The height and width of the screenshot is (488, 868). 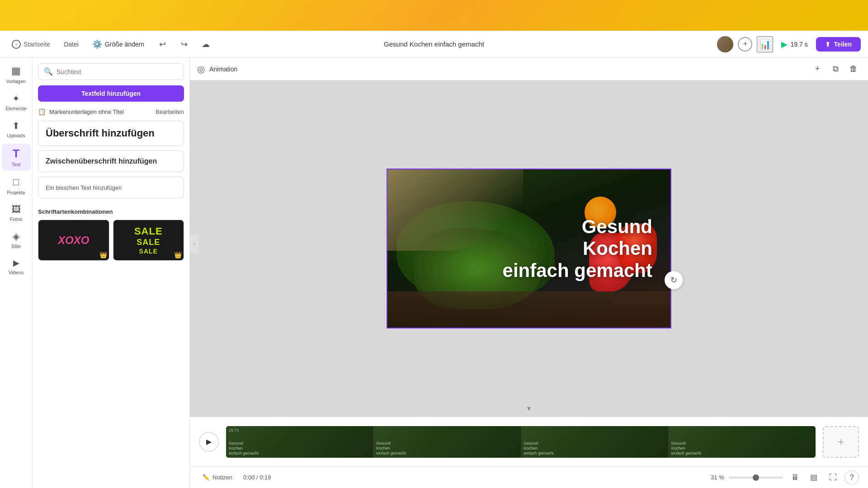 I want to click on uploads-icon: ⬆, so click(x=16, y=126).